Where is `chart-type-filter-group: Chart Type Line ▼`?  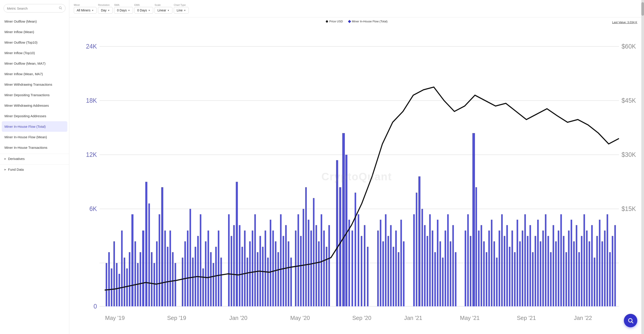
chart-type-filter-group: Chart Type Line ▼ is located at coordinates (181, 9).